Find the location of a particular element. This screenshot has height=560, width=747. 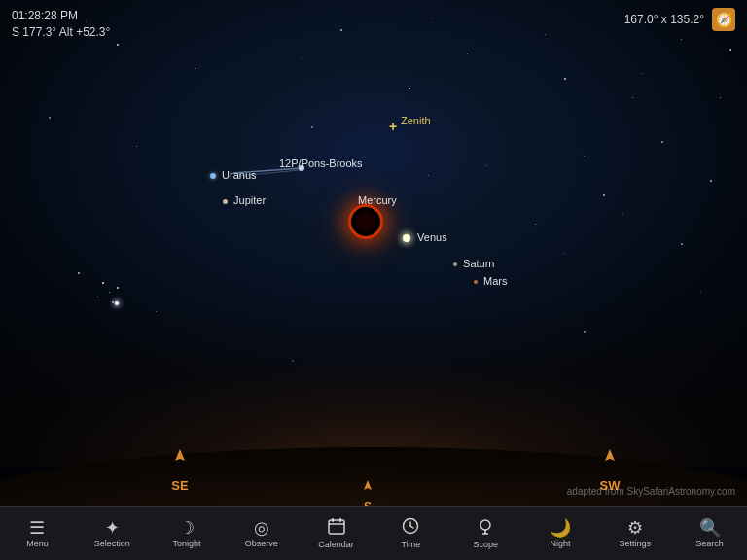

mars-label: Mars is located at coordinates (490, 281).